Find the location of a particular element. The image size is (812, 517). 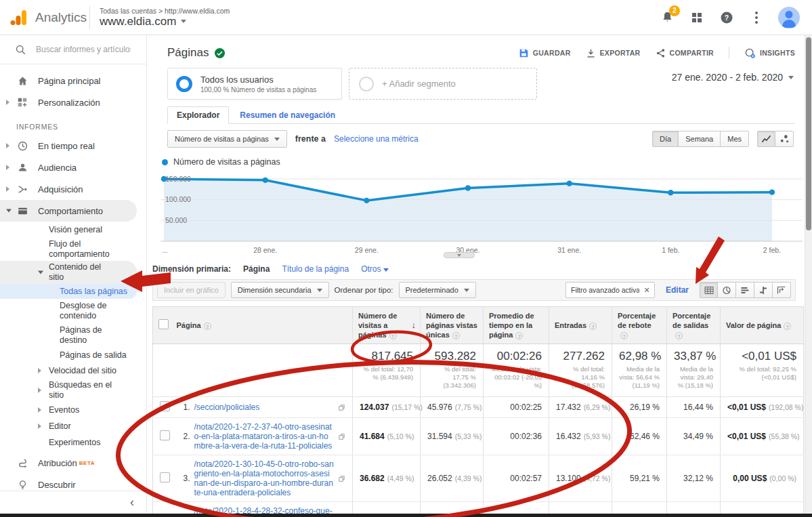

export-button: EXPORTAR is located at coordinates (614, 53).